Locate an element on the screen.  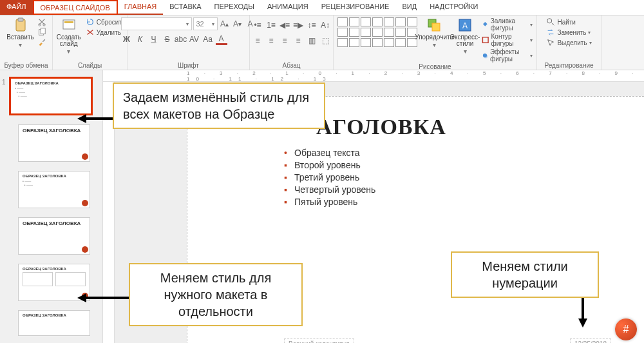
tab-animation: АНИМАЦИЯ is located at coordinates (288, 8).